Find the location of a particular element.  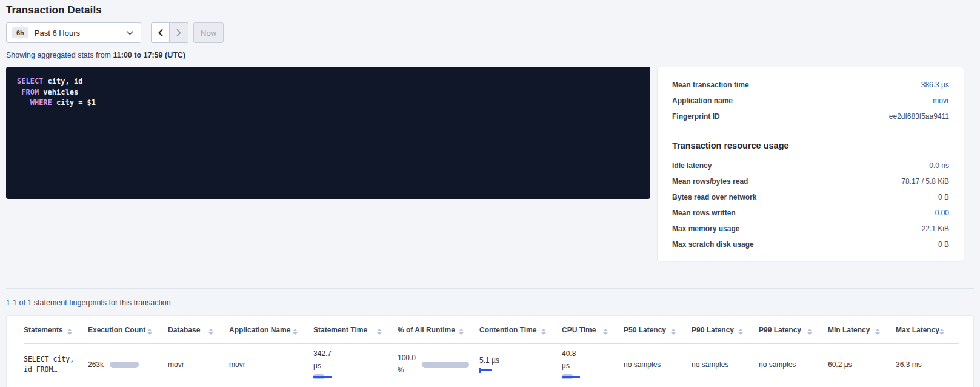

summary-value: 386.3 µs is located at coordinates (935, 85).